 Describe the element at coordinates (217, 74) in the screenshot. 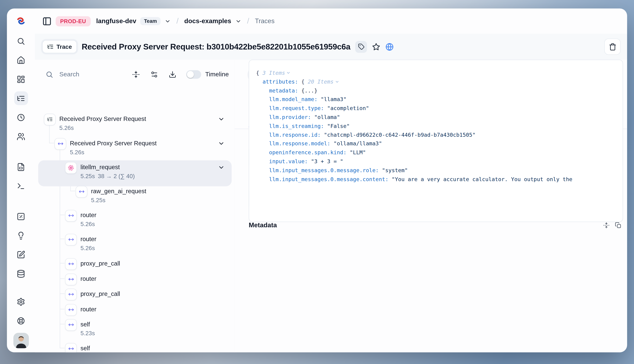

I see `timeline-label: Timeline` at that location.